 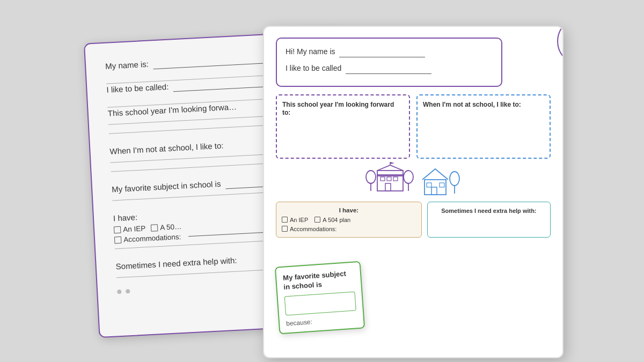 I want to click on iep-checkbox: An IEP, so click(x=130, y=229).